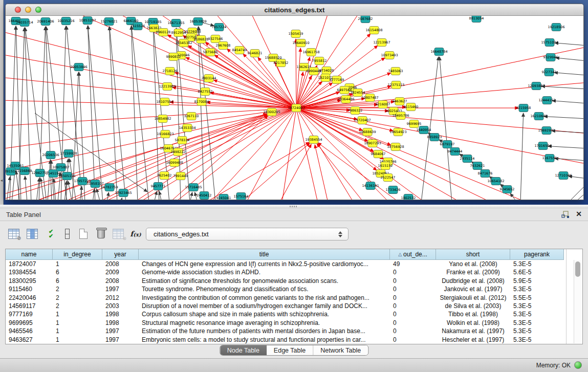 The height and width of the screenshot is (372, 588). I want to click on table-row: 1830029562008Estimation of significance …, so click(285, 281).